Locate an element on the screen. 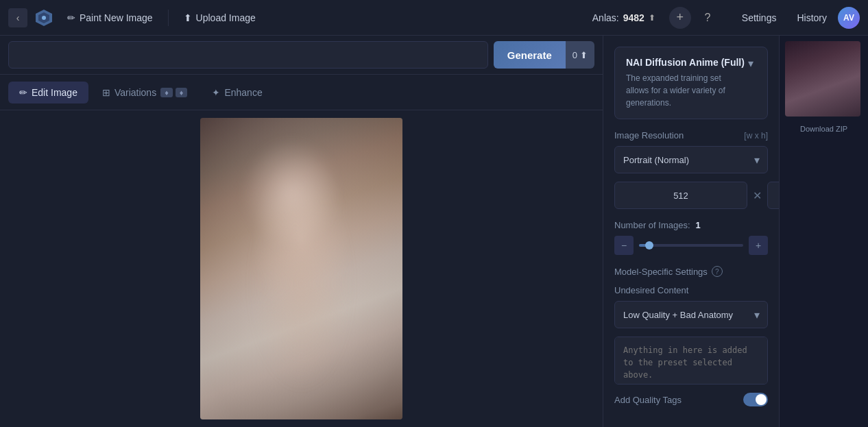 This screenshot has width=868, height=427. toggle-thumb is located at coordinates (761, 400).